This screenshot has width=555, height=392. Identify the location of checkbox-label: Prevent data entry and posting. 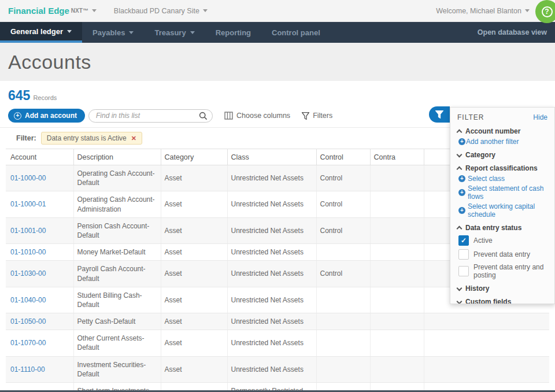
(510, 271).